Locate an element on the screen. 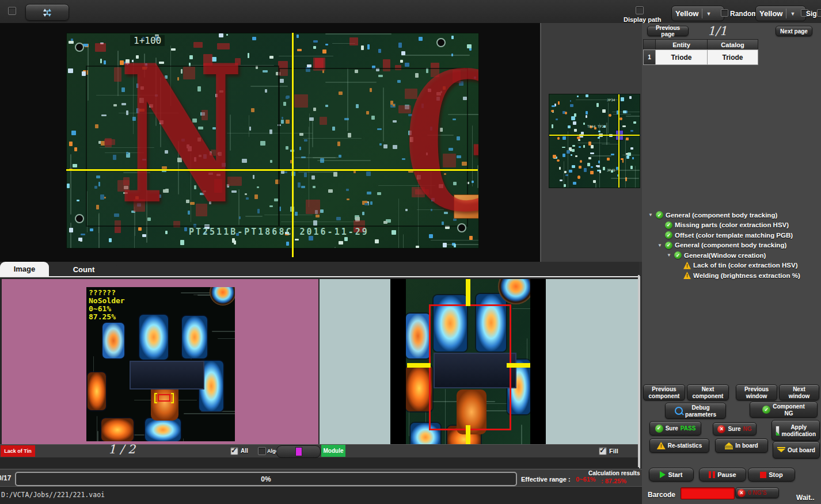 Image resolution: width=821 pixels, height=504 pixels. table-header-catalog: Catalog is located at coordinates (732, 45).